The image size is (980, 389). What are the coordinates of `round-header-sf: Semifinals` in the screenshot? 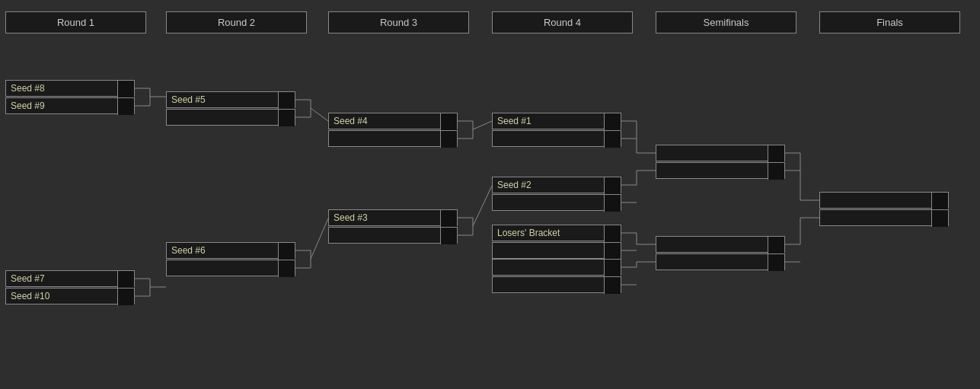 It's located at (726, 23).